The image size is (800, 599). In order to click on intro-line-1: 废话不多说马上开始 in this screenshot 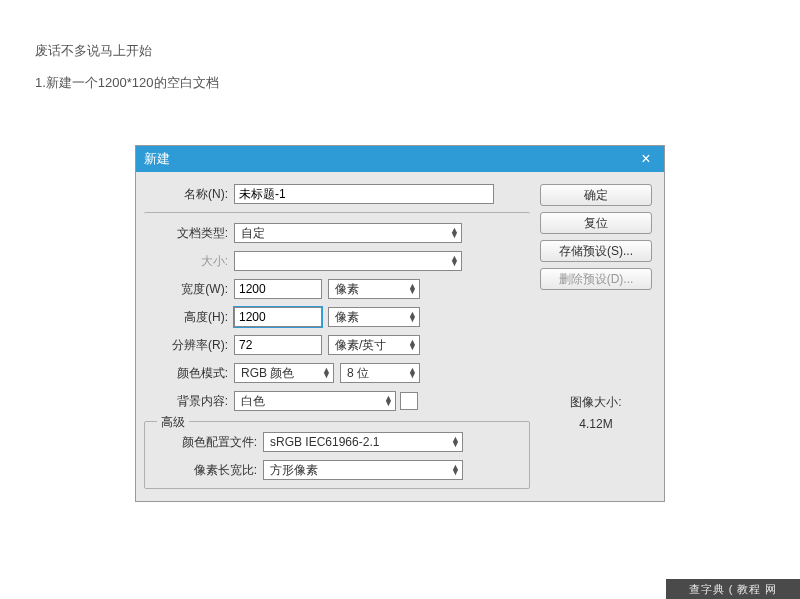, I will do `click(94, 51)`.